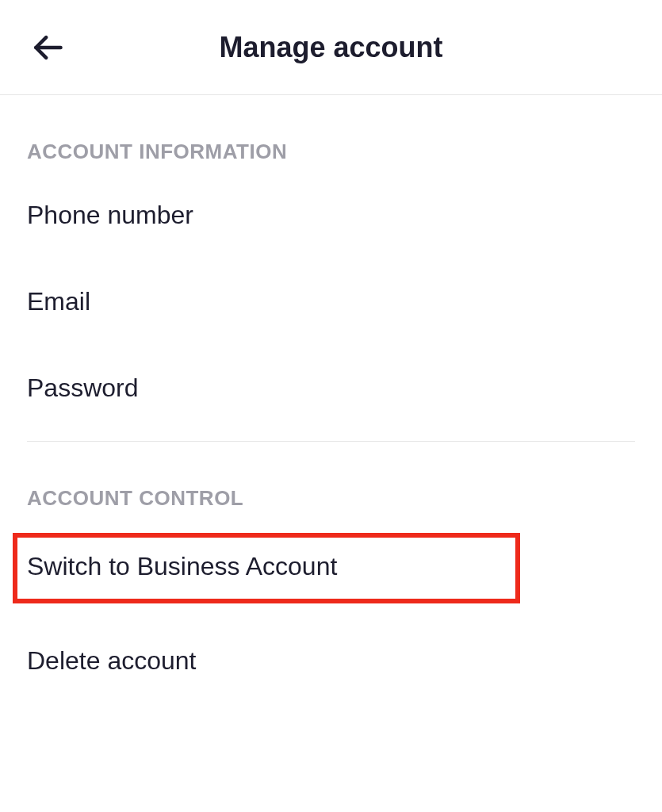 The image size is (662, 812). What do you see at coordinates (182, 566) in the screenshot?
I see `list-item-label: Switch to Business Account` at bounding box center [182, 566].